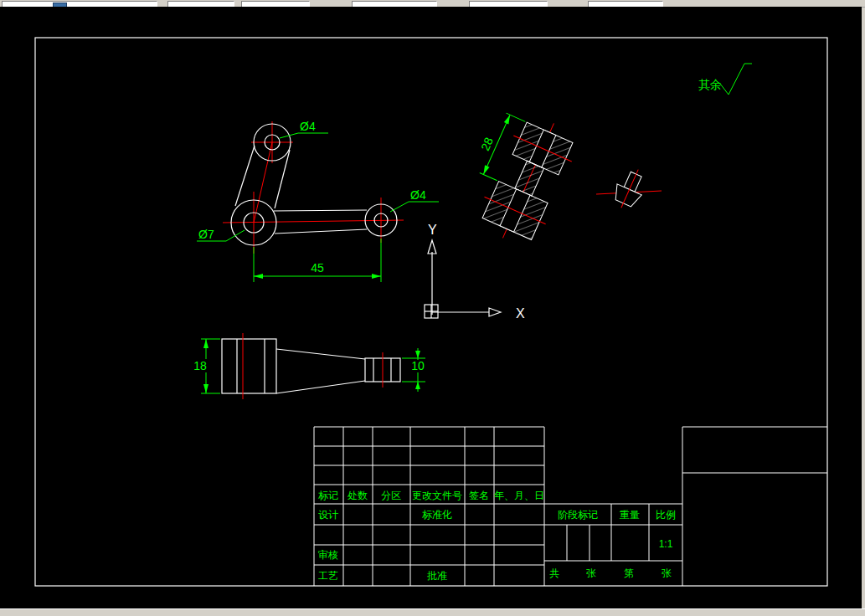 The height and width of the screenshot is (616, 865). Describe the element at coordinates (437, 576) in the screenshot. I see `tb-approve-label: 批准` at that location.